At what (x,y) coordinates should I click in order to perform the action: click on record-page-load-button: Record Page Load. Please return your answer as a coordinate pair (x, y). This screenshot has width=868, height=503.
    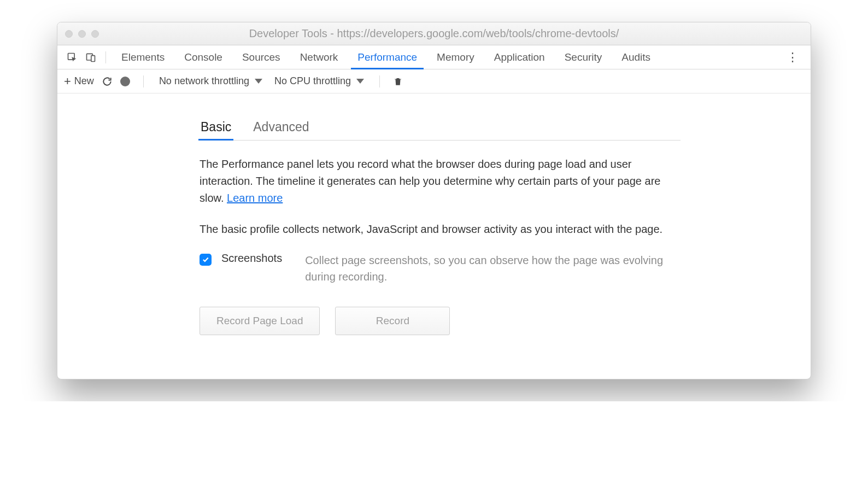
    Looking at the image, I should click on (260, 321).